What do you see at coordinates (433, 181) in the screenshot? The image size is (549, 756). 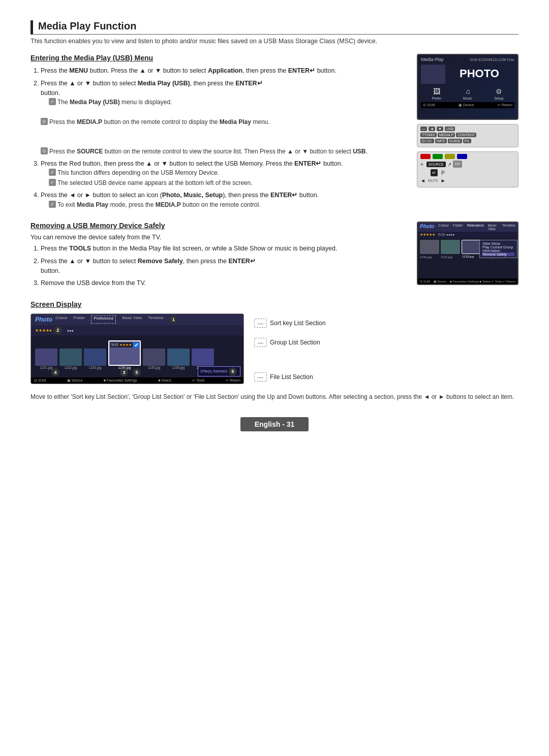 I see `mute-label: MUTE` at bounding box center [433, 181].